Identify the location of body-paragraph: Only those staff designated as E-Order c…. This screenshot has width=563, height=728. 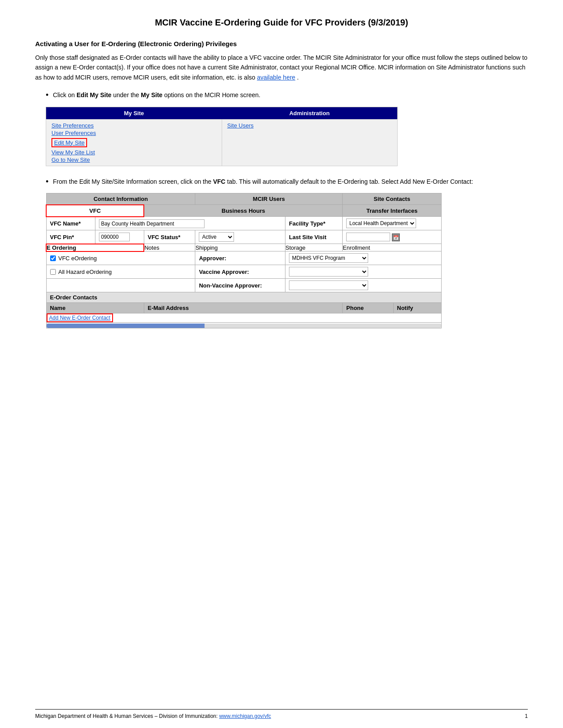
(282, 68).